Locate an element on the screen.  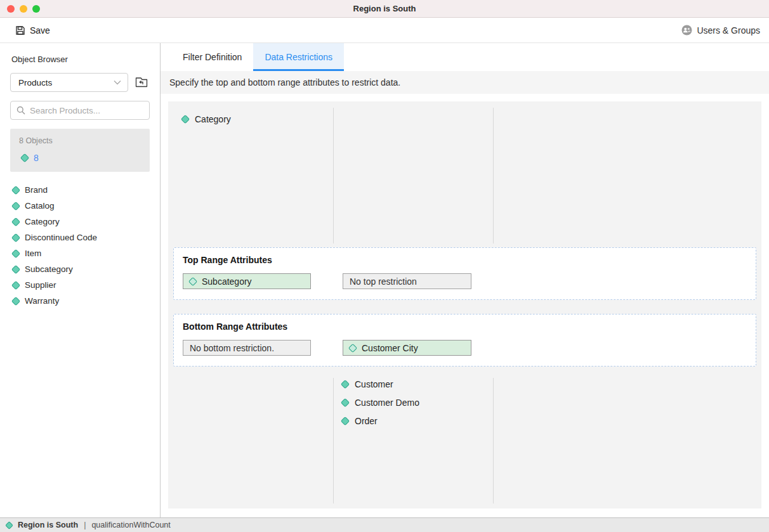
status-detail: qualificationWithCount is located at coordinates (131, 525).